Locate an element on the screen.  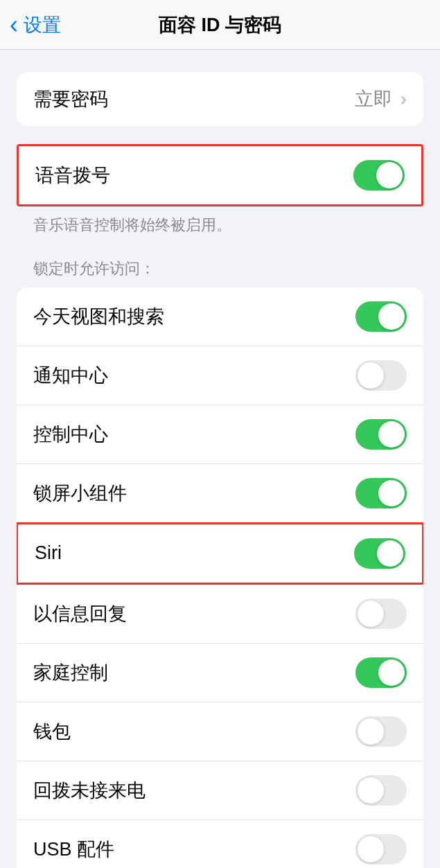
notification-center-toggle is located at coordinates (381, 375).